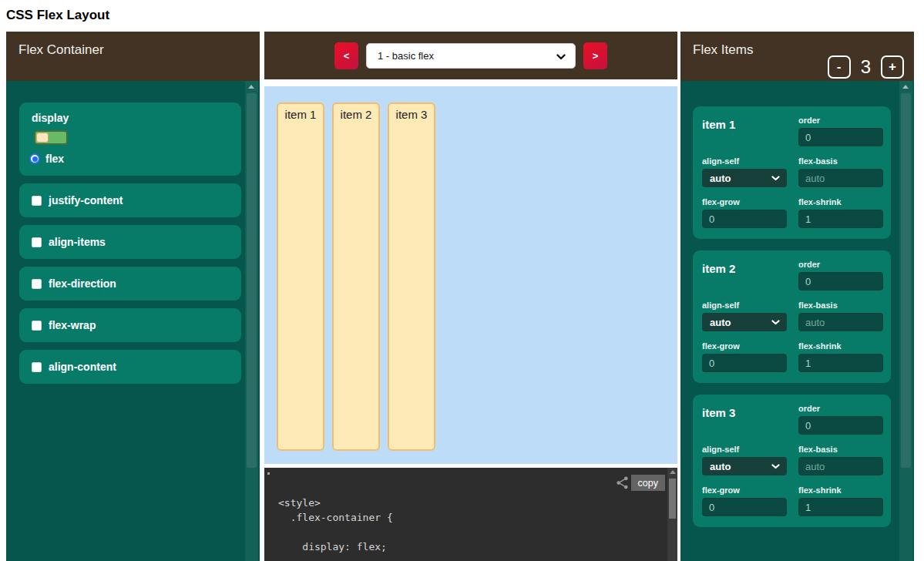 This screenshot has width=924, height=561. I want to click on flex-items-panel-title: Flex Items, so click(723, 49).